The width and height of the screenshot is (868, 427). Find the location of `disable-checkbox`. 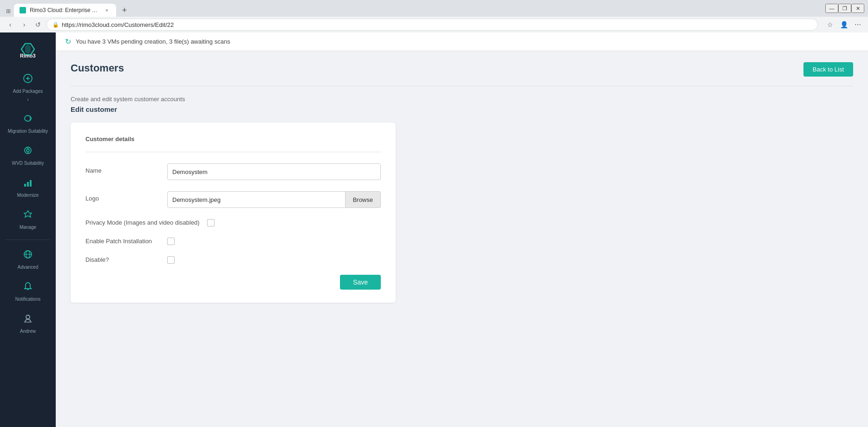

disable-checkbox is located at coordinates (171, 260).